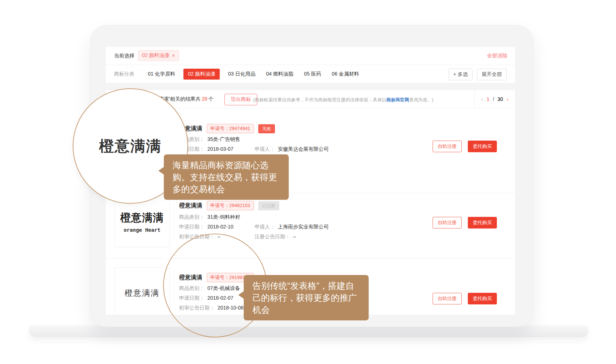  Describe the element at coordinates (254, 74) in the screenshot. I see `category-list: 01 化学原料 02 颜料油漆 03 日化用品 04 燃料油脂 05 医药 06…` at that location.